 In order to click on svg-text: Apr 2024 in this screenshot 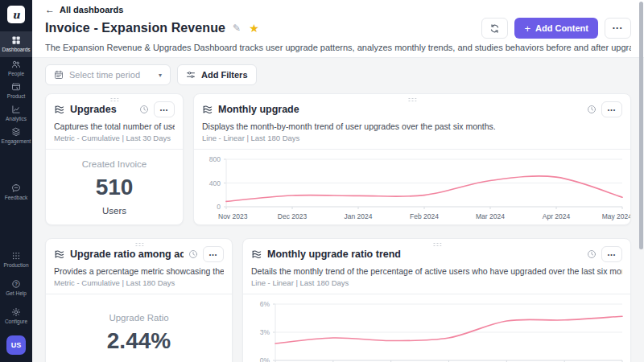, I will do `click(557, 216)`.